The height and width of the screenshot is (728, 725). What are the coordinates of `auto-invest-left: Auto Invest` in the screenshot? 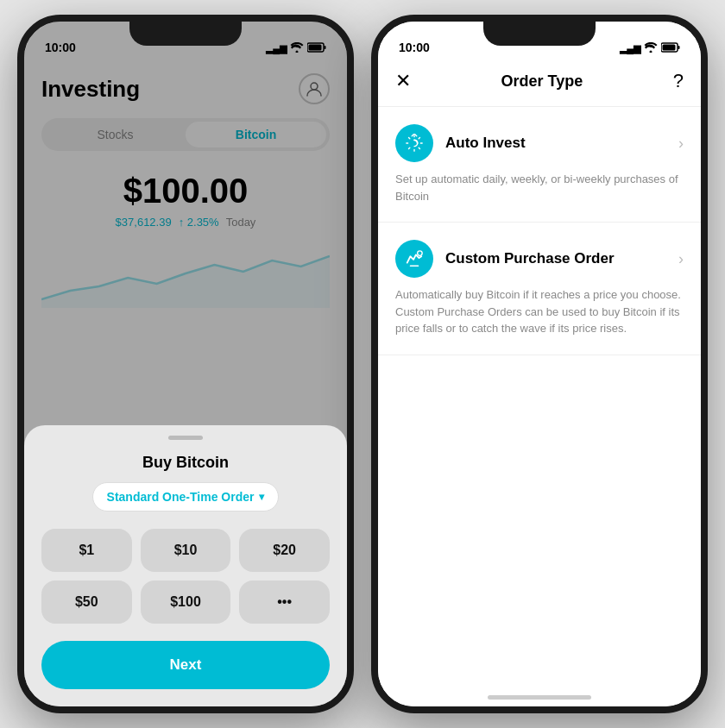 It's located at (461, 143).